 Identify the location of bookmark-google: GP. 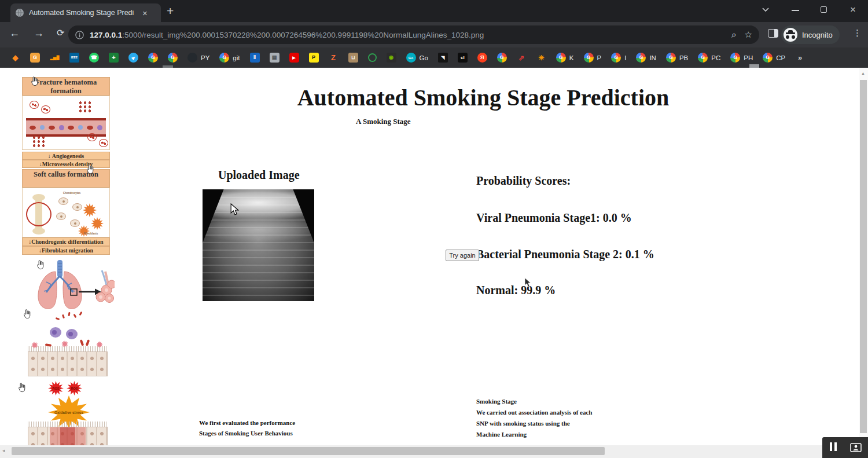
(593, 58).